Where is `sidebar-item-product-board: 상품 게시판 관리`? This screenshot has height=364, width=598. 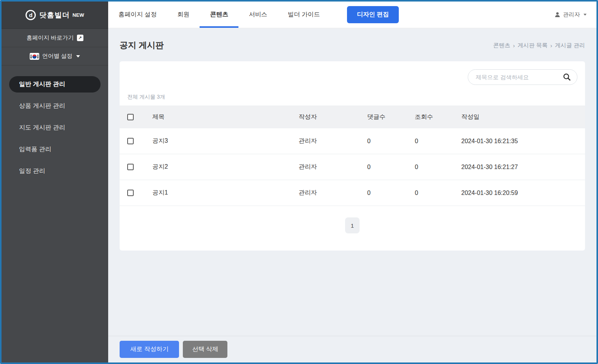
sidebar-item-product-board: 상품 게시판 관리 is located at coordinates (55, 106).